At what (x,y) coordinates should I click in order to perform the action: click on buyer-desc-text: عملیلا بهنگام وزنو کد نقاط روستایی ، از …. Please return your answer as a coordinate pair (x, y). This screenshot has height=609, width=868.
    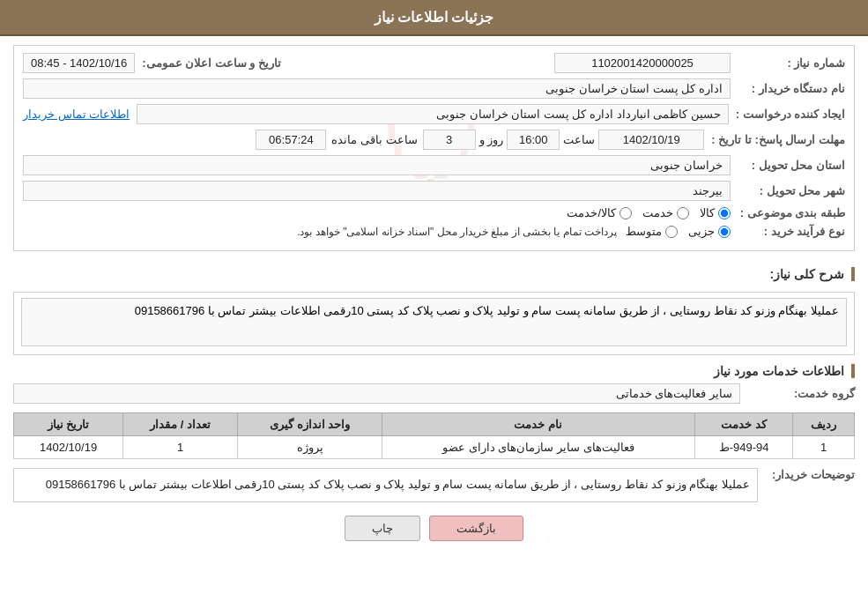
    Looking at the image, I should click on (386, 485).